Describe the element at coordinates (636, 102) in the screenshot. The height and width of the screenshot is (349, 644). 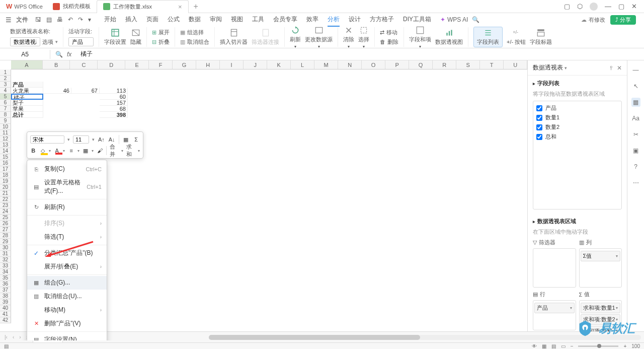
I see `pivot-side-icon: ▦` at that location.